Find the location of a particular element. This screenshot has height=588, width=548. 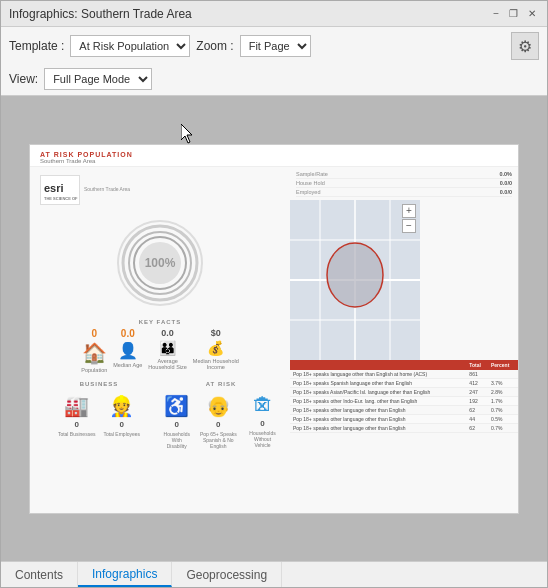

tab-contents: Contents is located at coordinates (40, 574).